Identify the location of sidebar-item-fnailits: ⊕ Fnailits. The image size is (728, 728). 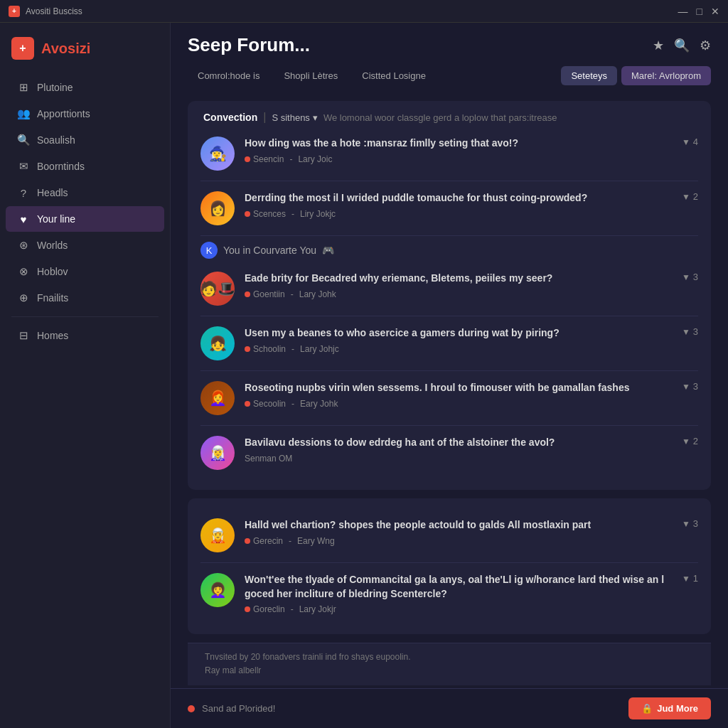
(85, 298).